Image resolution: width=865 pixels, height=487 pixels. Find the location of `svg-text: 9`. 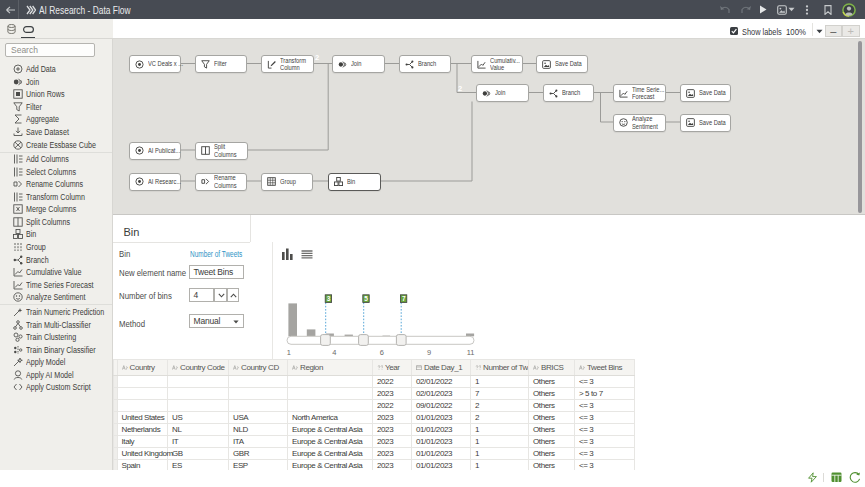

svg-text: 9 is located at coordinates (429, 352).